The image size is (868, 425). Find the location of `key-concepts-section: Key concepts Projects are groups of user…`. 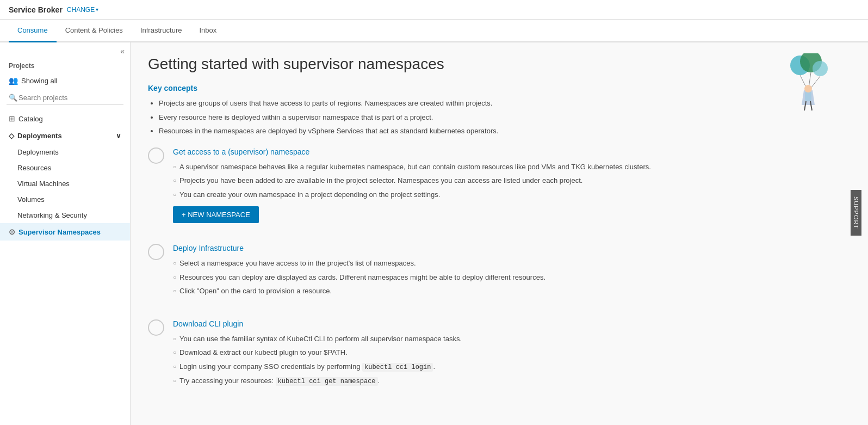

key-concepts-section: Key concepts Projects are groups of user… is located at coordinates (499, 110).